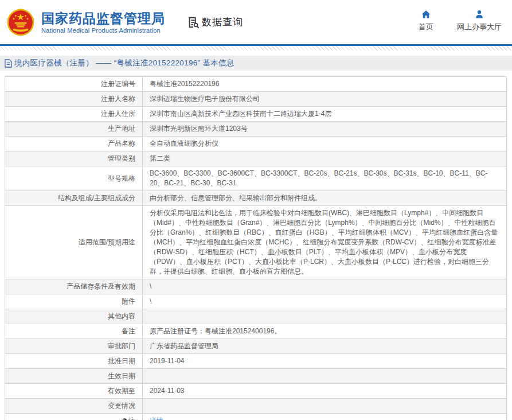 This screenshot has height=420, width=512. What do you see at coordinates (325, 361) in the screenshot?
I see `row-value: 2019-11-04` at bounding box center [325, 361].